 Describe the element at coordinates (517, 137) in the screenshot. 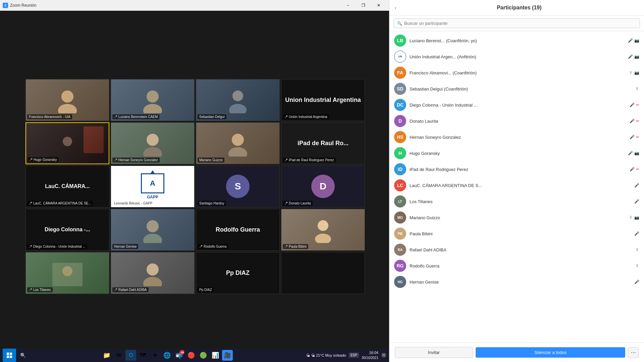

I see `participant-item-hs: HS Hernan Soneyro Gonzalez 🎤 ✏` at that location.